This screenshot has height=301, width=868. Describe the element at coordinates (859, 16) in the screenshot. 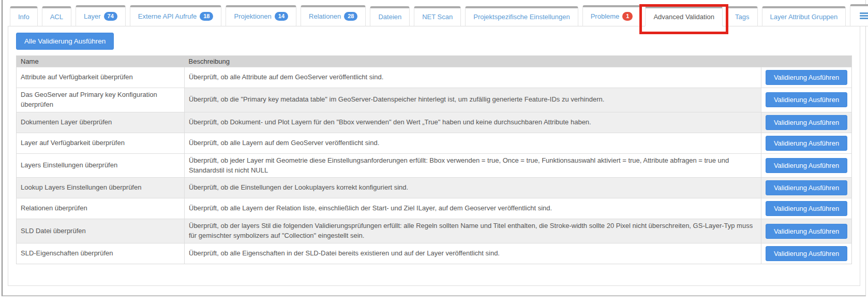

I see `tab-menu-dropdown` at that location.